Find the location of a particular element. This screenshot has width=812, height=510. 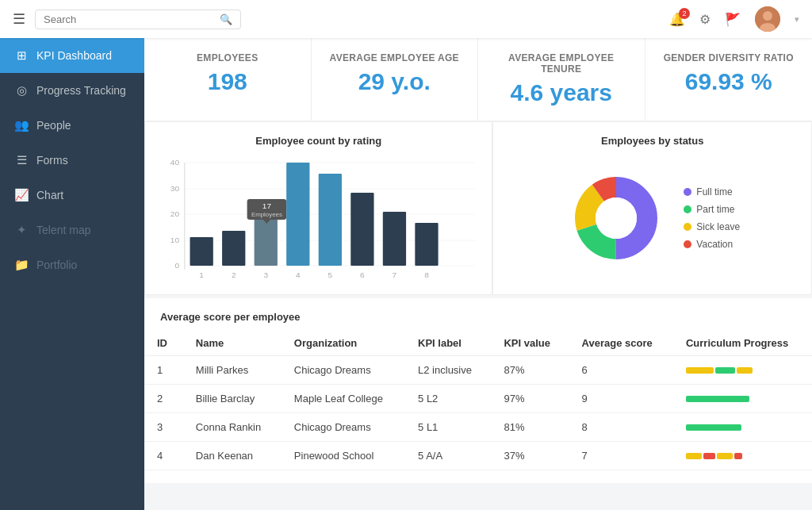

sidebar-item-progress-tracking: ◎ Progress Tracking is located at coordinates (72, 90).